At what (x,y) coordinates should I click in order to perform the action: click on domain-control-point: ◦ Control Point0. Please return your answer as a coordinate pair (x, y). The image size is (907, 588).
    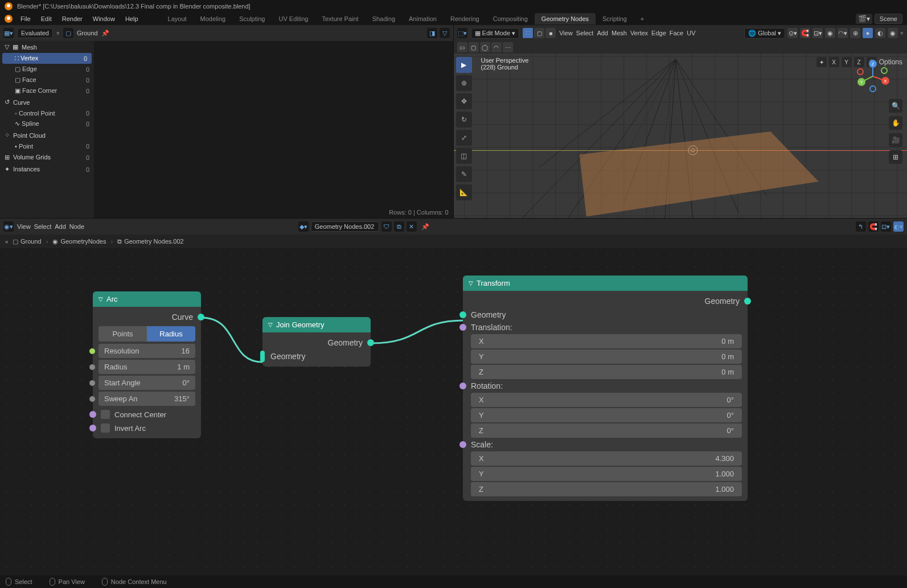
    Looking at the image, I should click on (47, 113).